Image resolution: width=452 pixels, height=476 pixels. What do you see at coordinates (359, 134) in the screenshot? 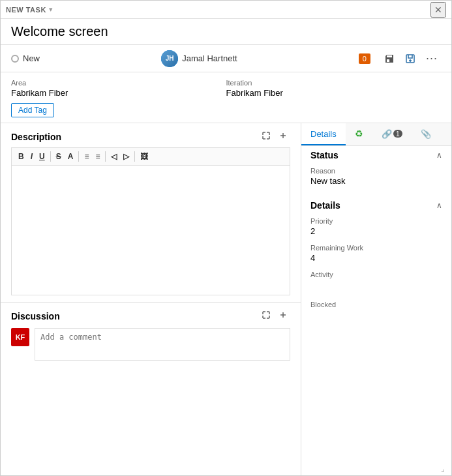
I see `tab-history: ♻` at bounding box center [359, 134].